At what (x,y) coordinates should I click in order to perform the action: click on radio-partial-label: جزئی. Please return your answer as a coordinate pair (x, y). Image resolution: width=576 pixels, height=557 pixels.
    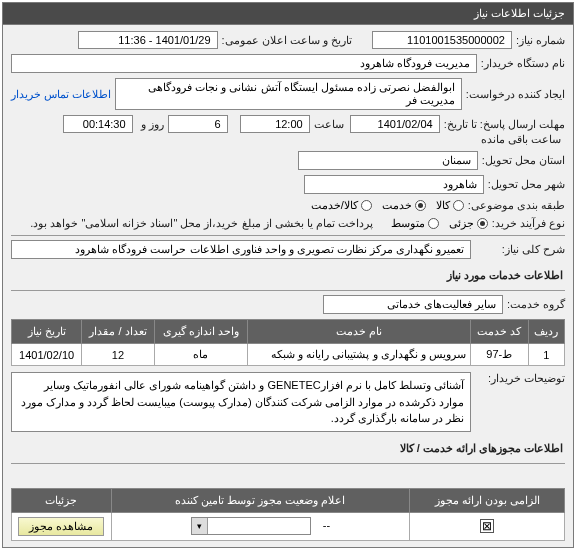
    Looking at the image, I should click on (462, 224).